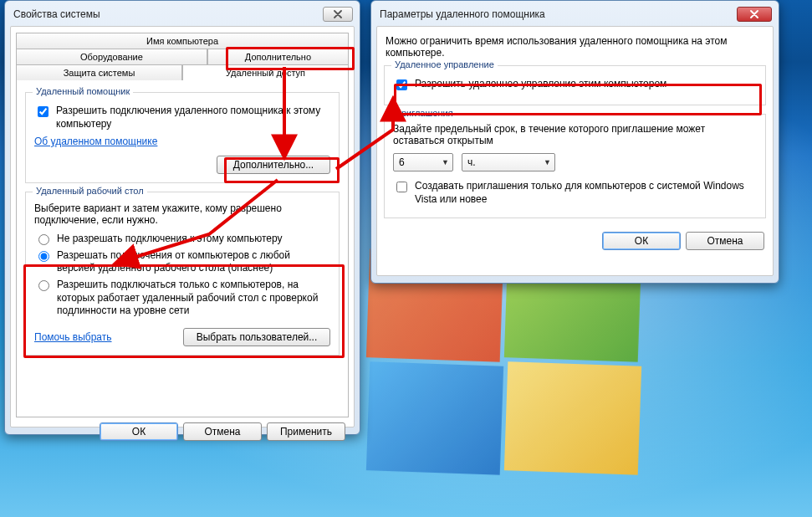  What do you see at coordinates (182, 40) in the screenshot?
I see `tab-computer-name: Имя компьютера` at bounding box center [182, 40].